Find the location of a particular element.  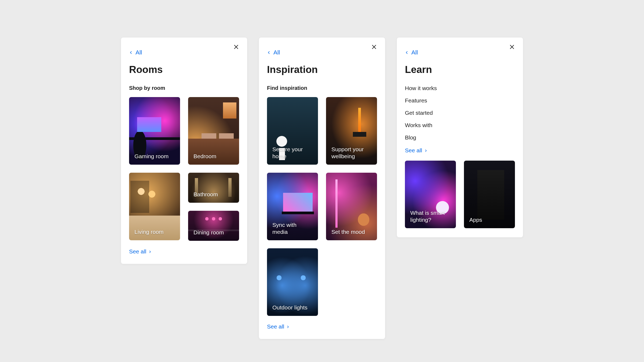

tile-wellbeing: Support your wellbeing is located at coordinates (352, 131).